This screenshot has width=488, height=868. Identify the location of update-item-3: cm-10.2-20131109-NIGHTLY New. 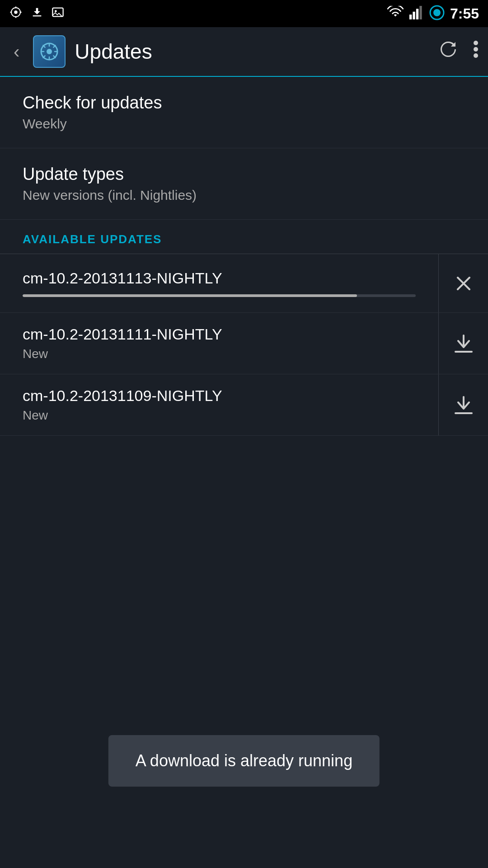
(244, 405).